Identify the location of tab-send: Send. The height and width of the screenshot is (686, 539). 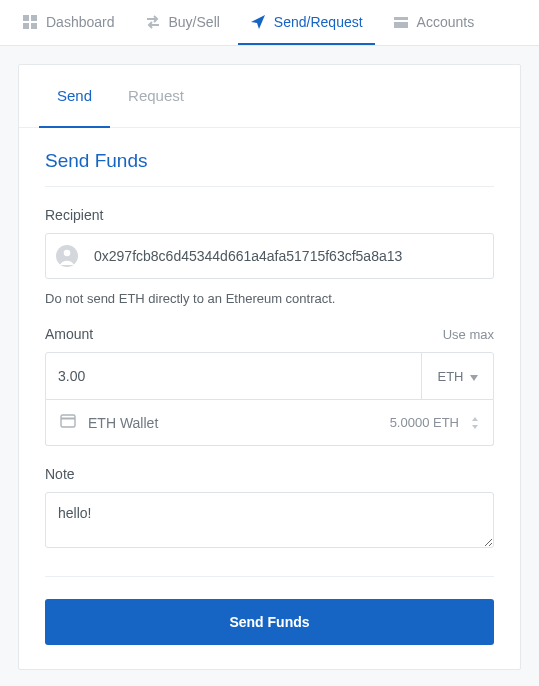
(74, 96).